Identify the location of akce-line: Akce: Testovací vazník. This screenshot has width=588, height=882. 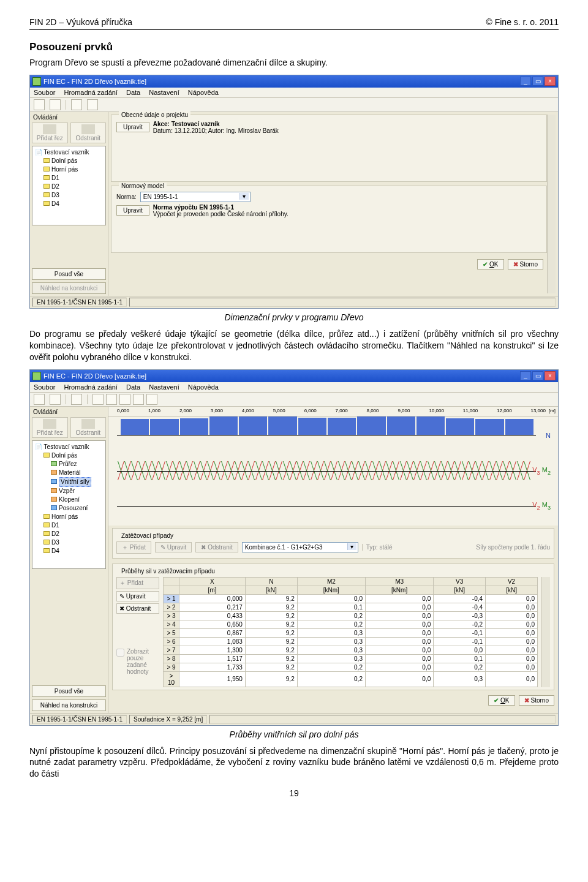
(347, 124).